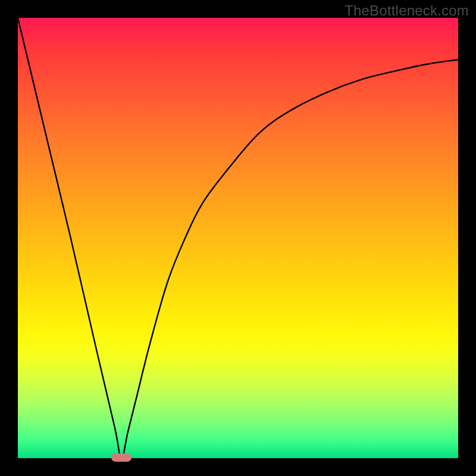 The image size is (476, 476). I want to click on optimal-point-marker, so click(121, 458).